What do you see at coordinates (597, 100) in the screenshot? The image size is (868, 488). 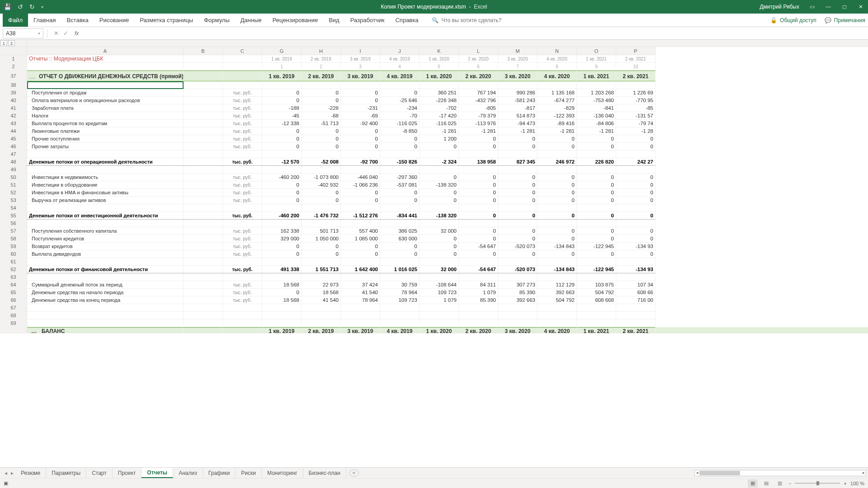 I see `cell: -753 480` at bounding box center [597, 100].